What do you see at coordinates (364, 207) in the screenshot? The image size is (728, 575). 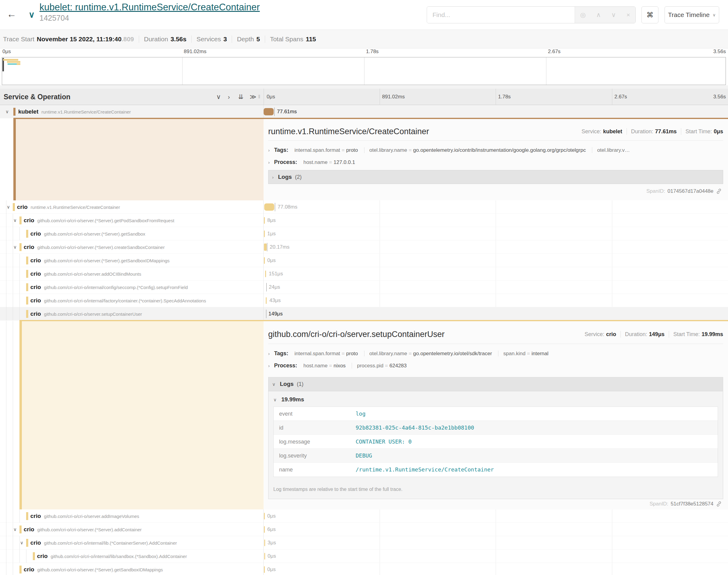 I see `span-row-crio-createcontainer: ∨ crioruntime.v1.RuntimeService/CreateCo…` at bounding box center [364, 207].